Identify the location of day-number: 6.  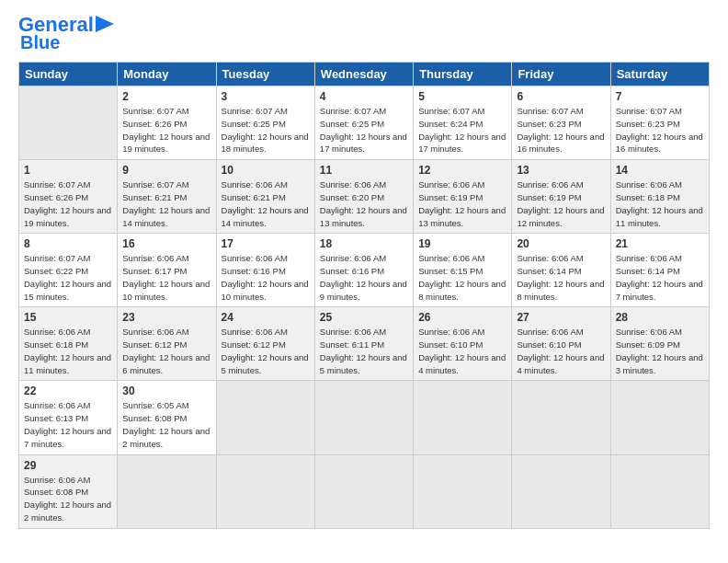
(561, 97).